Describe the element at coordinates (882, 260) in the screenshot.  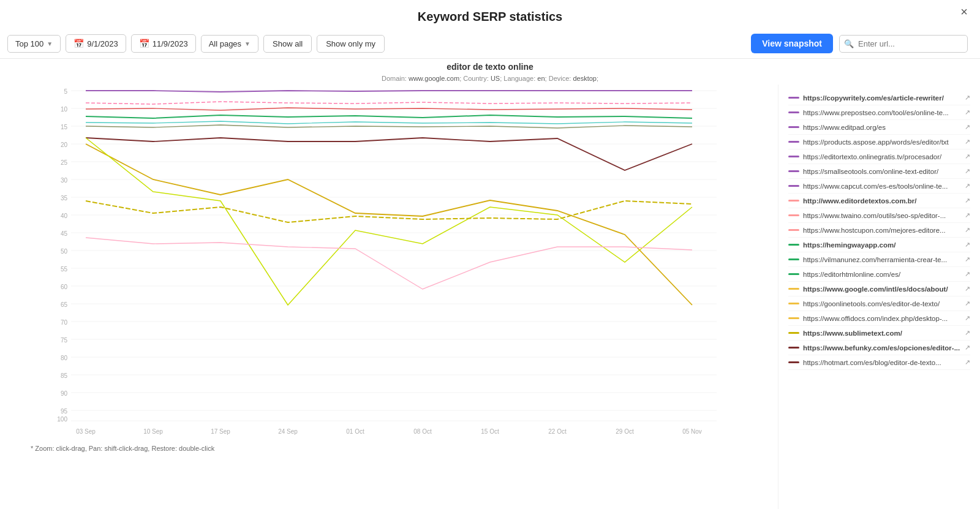
I see `legend-url-text: https://vilmanunez.com/herramienta-crear…` at that location.